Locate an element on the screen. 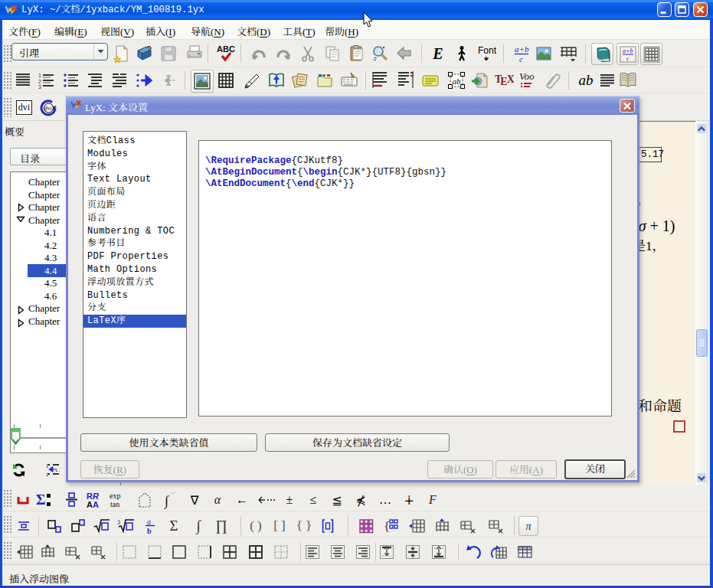 The width and height of the screenshot is (713, 588). svg-text: ABC is located at coordinates (226, 49).